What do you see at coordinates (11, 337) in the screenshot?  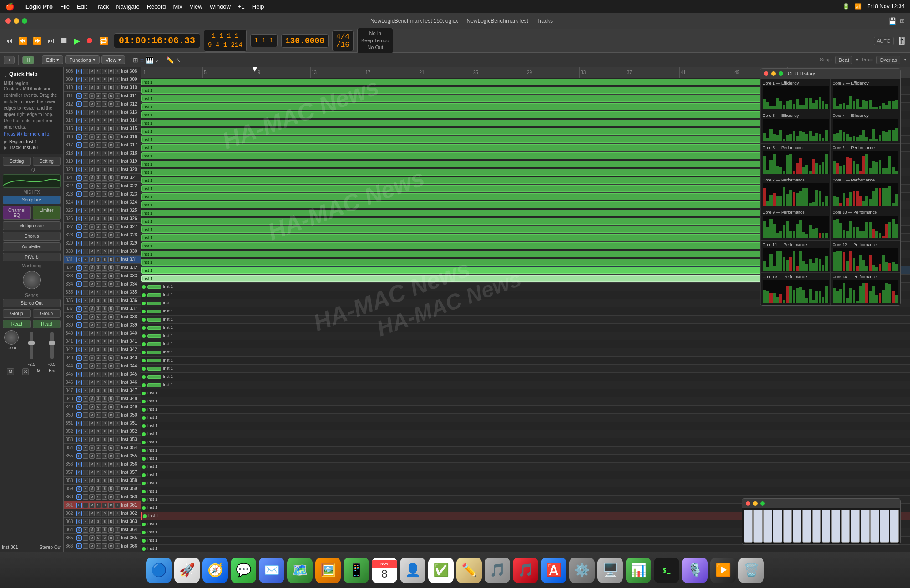 I see `main-fader-knob` at bounding box center [11, 337].